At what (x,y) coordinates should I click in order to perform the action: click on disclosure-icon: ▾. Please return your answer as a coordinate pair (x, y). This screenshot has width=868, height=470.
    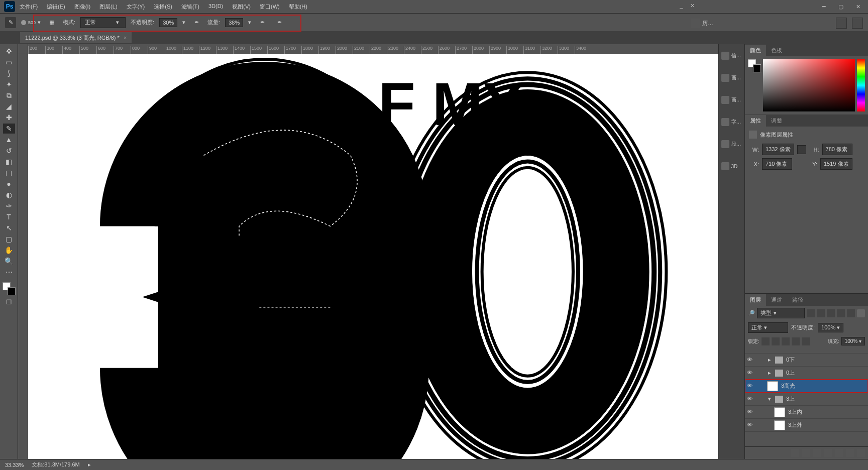
    Looking at the image, I should click on (770, 399).